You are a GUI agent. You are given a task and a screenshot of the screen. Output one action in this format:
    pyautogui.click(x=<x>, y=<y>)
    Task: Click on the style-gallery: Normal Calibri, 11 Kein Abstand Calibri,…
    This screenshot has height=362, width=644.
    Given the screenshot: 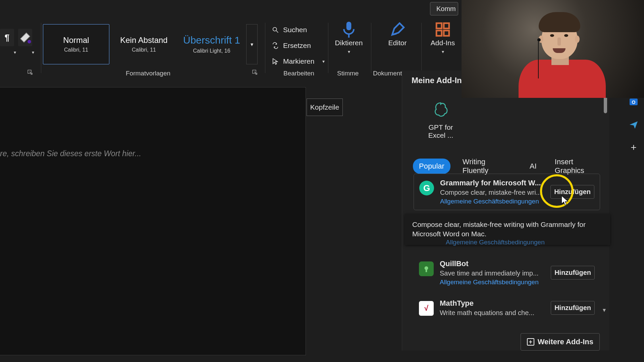 What is the action you would take?
    pyautogui.click(x=150, y=44)
    